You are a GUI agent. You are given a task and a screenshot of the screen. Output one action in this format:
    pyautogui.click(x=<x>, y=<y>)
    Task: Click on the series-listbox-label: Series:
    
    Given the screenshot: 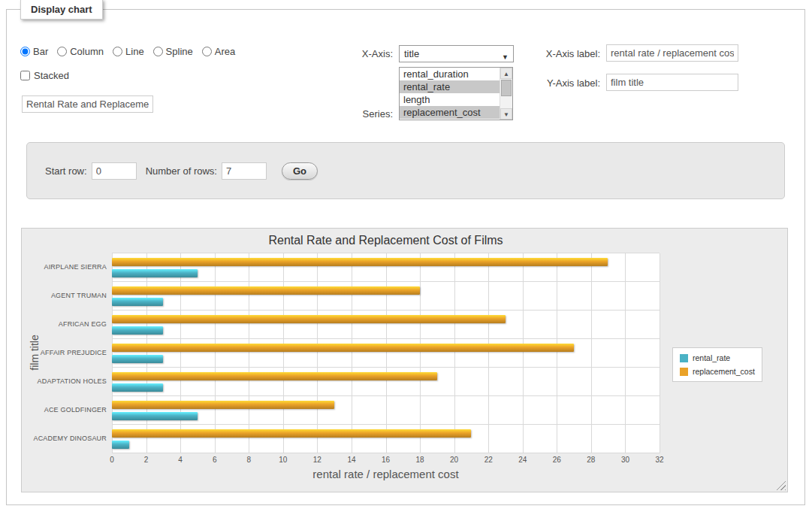 What is the action you would take?
    pyautogui.click(x=357, y=114)
    